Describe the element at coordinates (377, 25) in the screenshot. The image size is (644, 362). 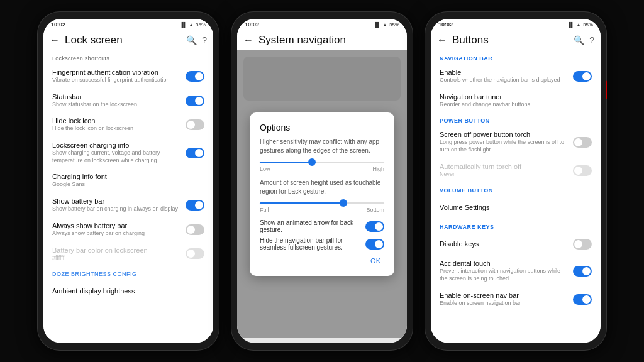
I see `signal-icon-2: ▐▌` at that location.